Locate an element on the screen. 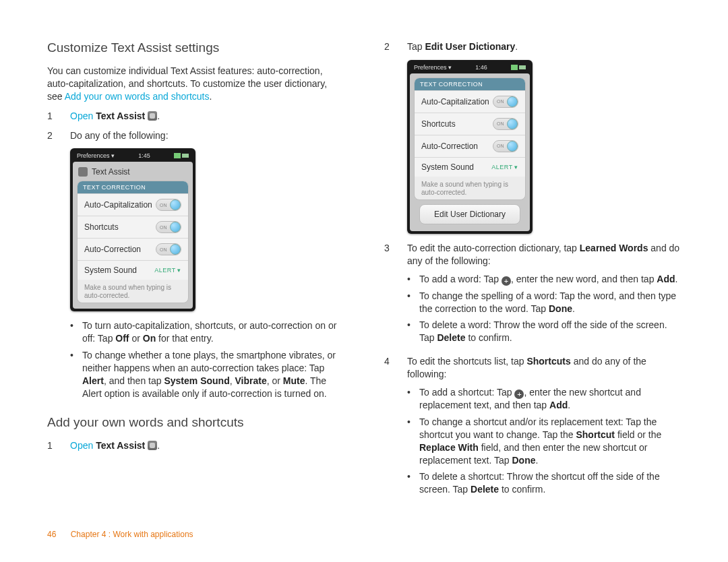  edit-user-dictionary-button: Edit User Dictionary is located at coordinates (470, 214).